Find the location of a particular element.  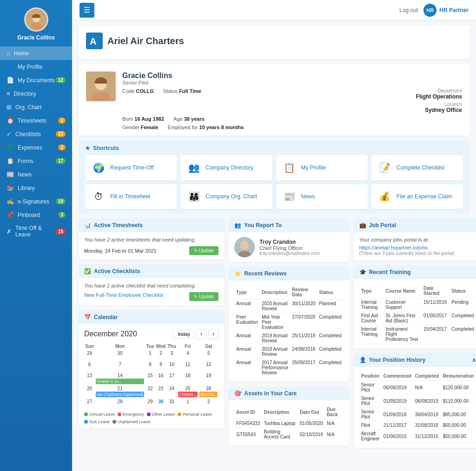

shortcut-company-org-chart: 👨‍👩‍👧 Company Org. Chart is located at coordinates (226, 196).